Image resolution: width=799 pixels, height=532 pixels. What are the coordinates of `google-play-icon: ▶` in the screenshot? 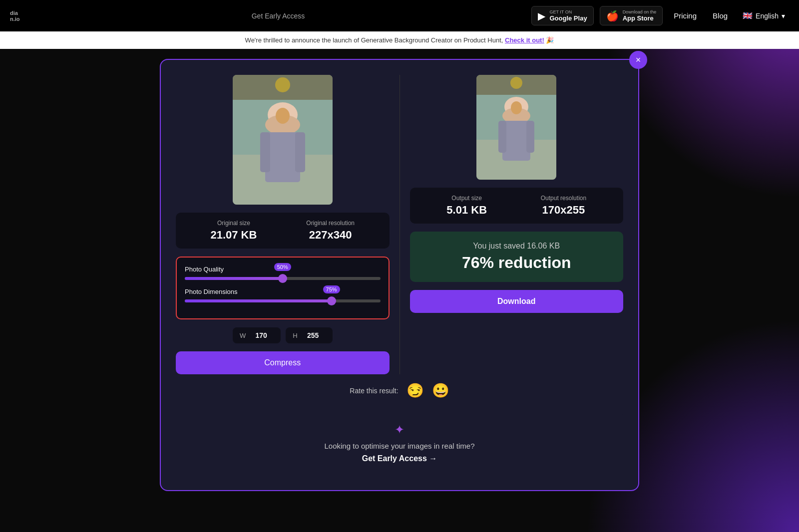 It's located at (541, 16).